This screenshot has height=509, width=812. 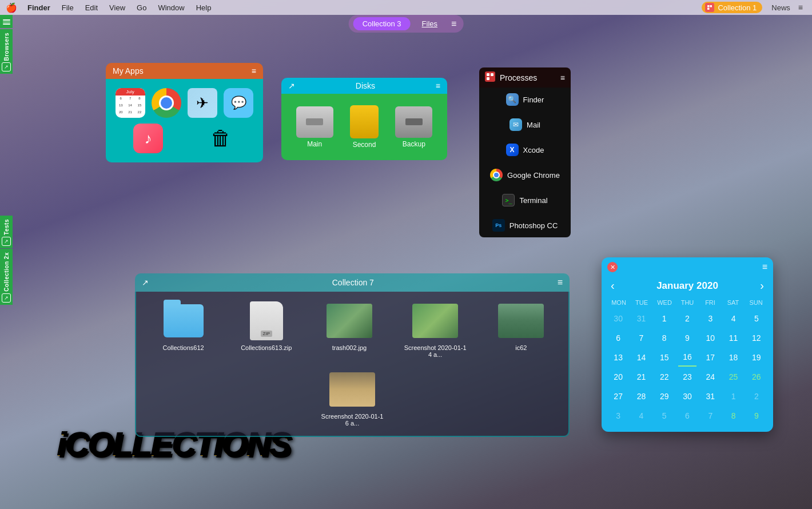 What do you see at coordinates (762, 286) in the screenshot?
I see `calendar-next-button: ›` at bounding box center [762, 286].